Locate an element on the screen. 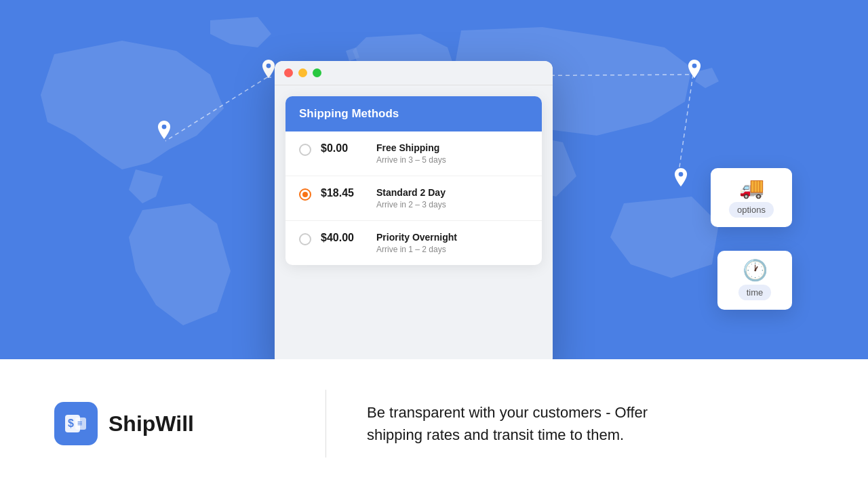  method-name-standard: Standard 2 Day is located at coordinates (452, 192).